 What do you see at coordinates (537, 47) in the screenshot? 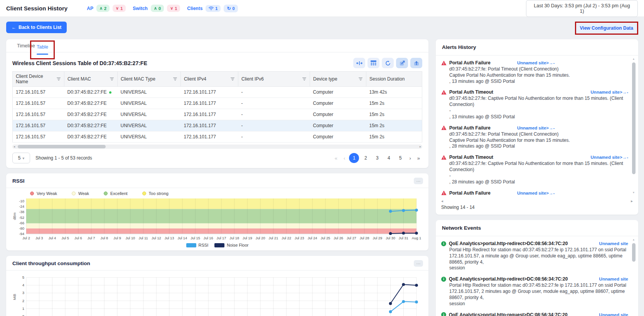
I see `alerts-history-title: Alerts History` at bounding box center [537, 47].